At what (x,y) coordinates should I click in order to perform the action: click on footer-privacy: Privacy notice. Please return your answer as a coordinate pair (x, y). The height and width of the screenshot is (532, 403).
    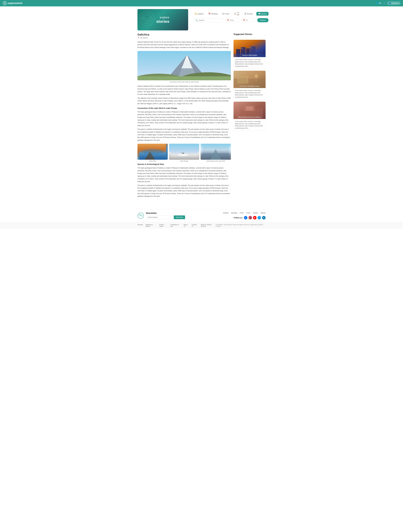
    Looking at the image, I should click on (164, 226).